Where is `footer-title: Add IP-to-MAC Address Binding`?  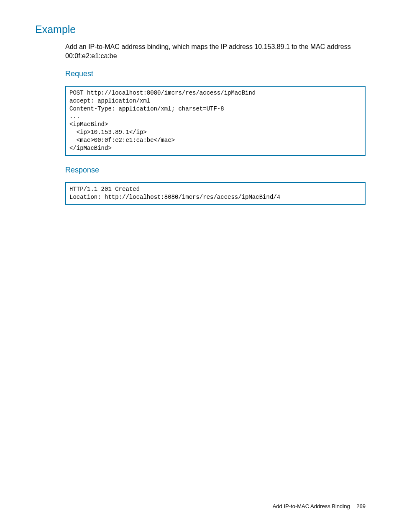
footer-title: Add IP-to-MAC Address Binding is located at coordinates (311, 506).